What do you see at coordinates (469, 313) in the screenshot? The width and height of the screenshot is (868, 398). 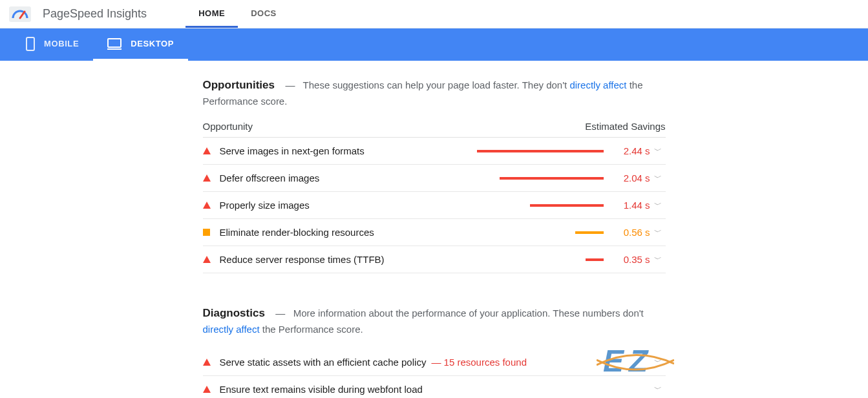 I see `diagnostics-desc-before: More information about the performance o…` at bounding box center [469, 313].